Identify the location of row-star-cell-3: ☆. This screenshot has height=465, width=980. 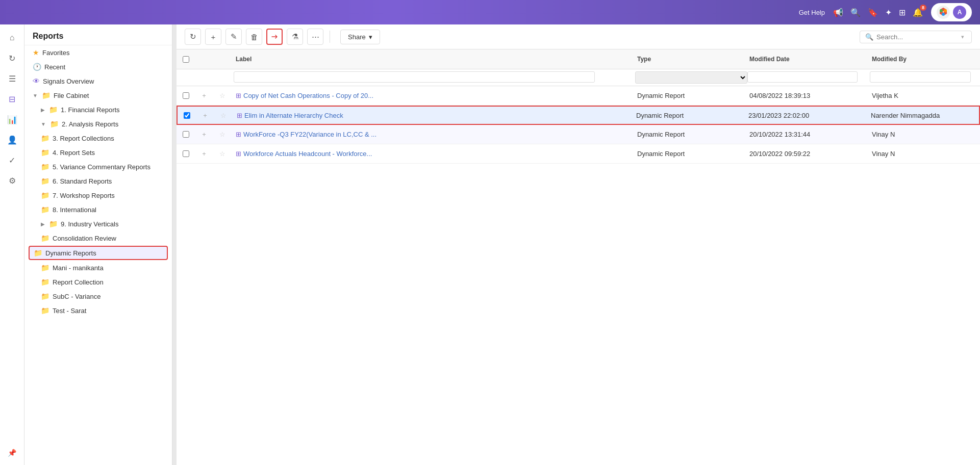
(222, 154).